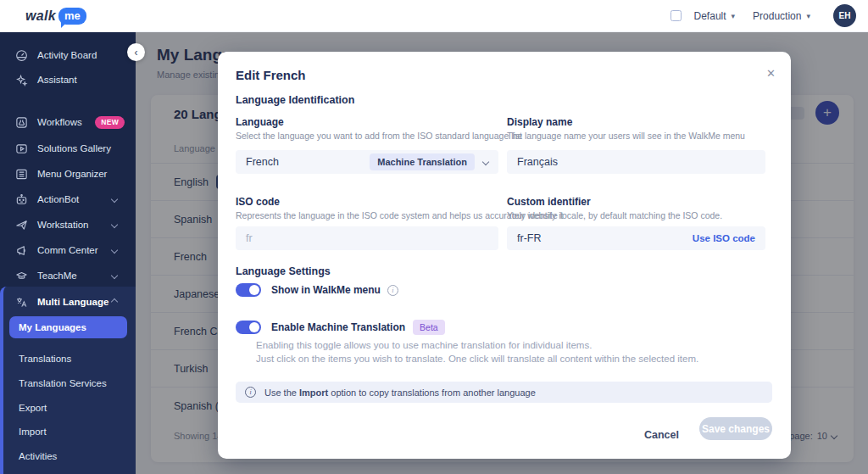 Image resolution: width=868 pixels, height=474 pixels. Describe the element at coordinates (68, 174) in the screenshot. I see `sidebar-item-menu-organizer: Menu Organizer` at that location.